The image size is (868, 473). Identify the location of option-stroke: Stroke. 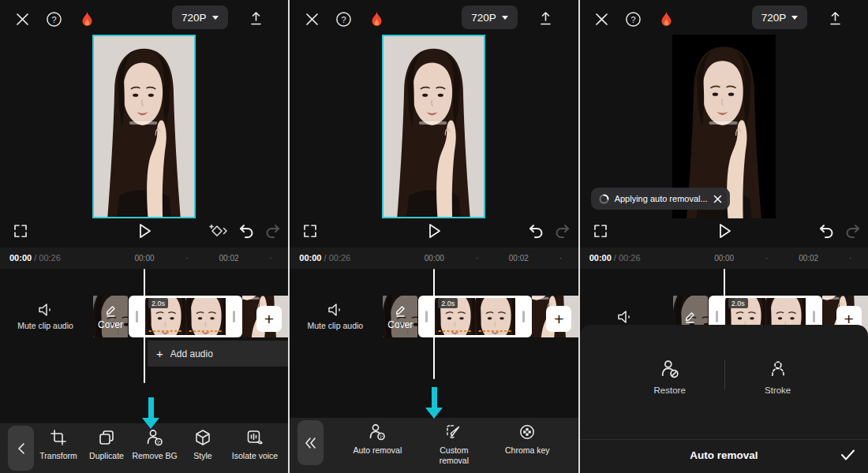
(778, 377).